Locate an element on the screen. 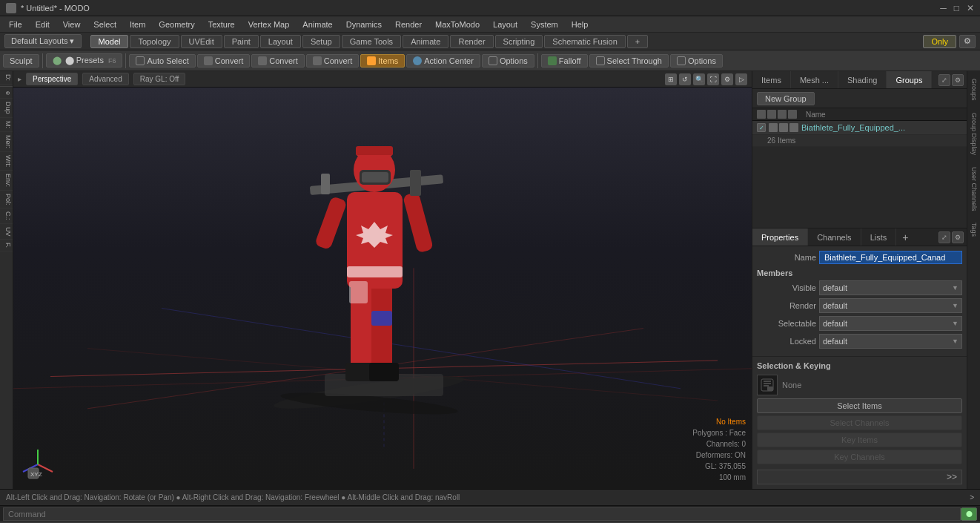 The width and height of the screenshot is (980, 523). prop-visible-select: default ▼ is located at coordinates (891, 288).